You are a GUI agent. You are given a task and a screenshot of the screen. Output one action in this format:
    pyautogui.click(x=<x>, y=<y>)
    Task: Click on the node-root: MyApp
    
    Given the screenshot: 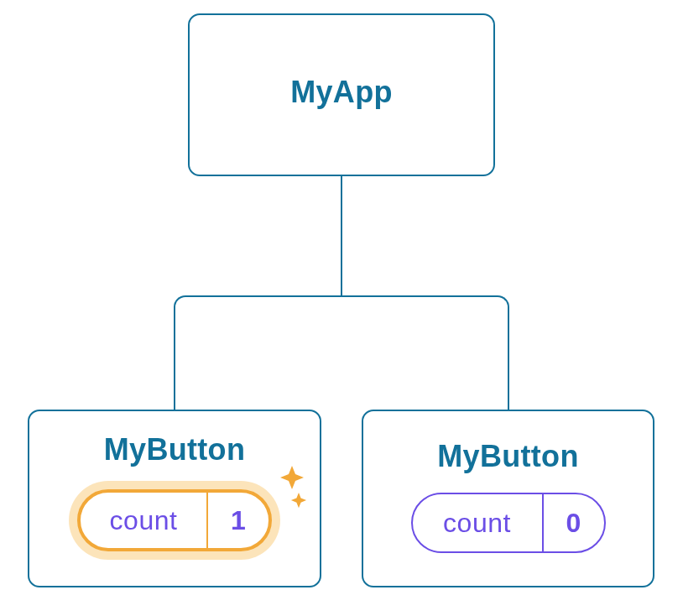 What is the action you would take?
    pyautogui.click(x=342, y=95)
    